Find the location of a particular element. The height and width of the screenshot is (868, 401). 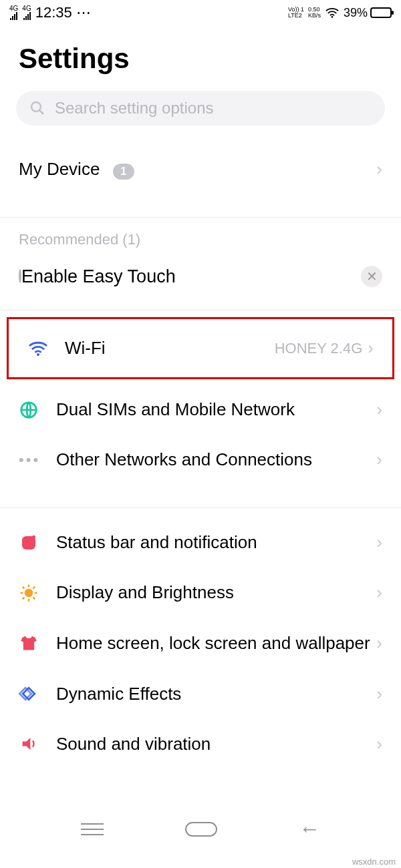

back-button: ← is located at coordinates (309, 829).